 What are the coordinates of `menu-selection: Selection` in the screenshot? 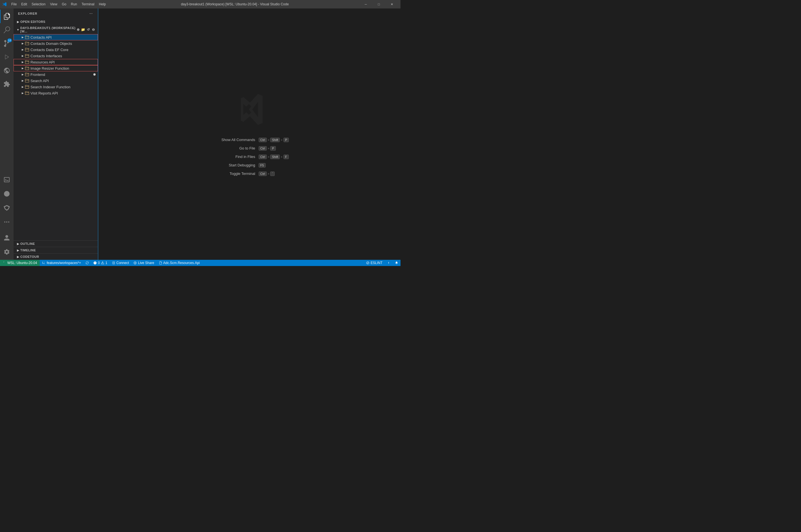 It's located at (38, 4).